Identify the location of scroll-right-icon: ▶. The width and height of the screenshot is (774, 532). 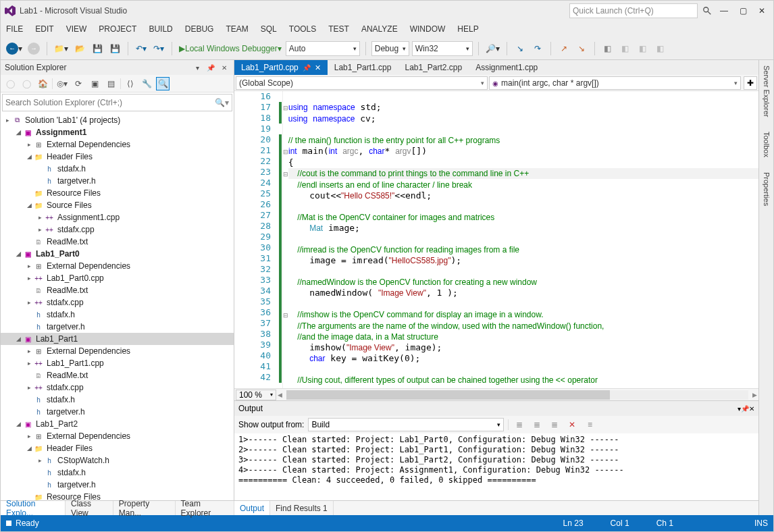
(755, 395).